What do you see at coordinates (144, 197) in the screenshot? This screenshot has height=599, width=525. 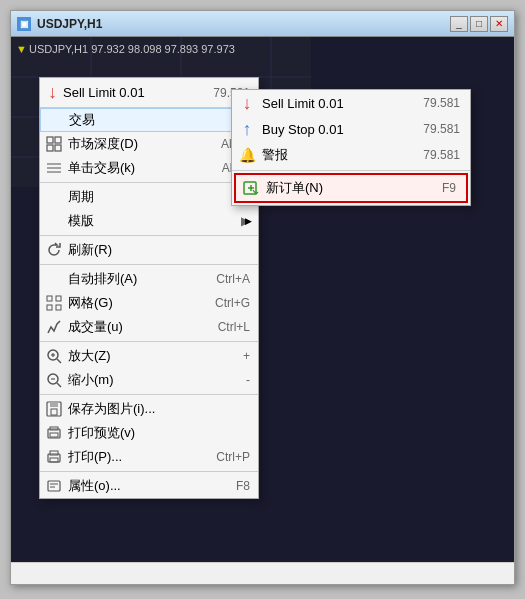 I see `period-label: 周期` at bounding box center [144, 197].